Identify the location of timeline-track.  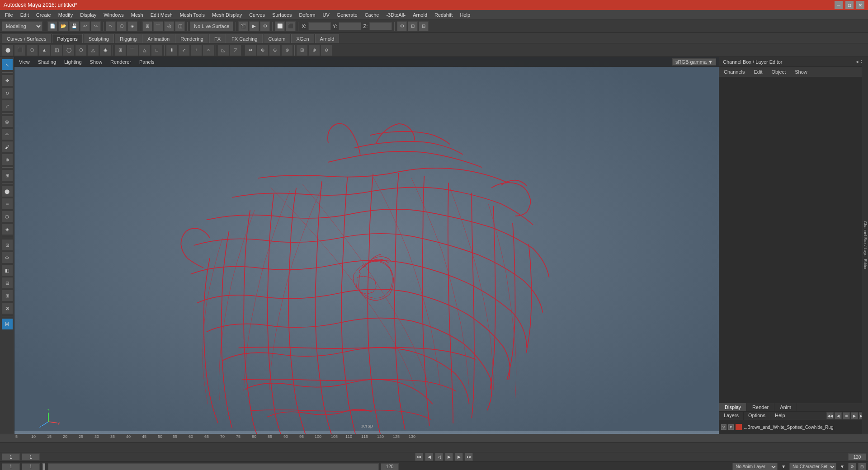
(434, 447).